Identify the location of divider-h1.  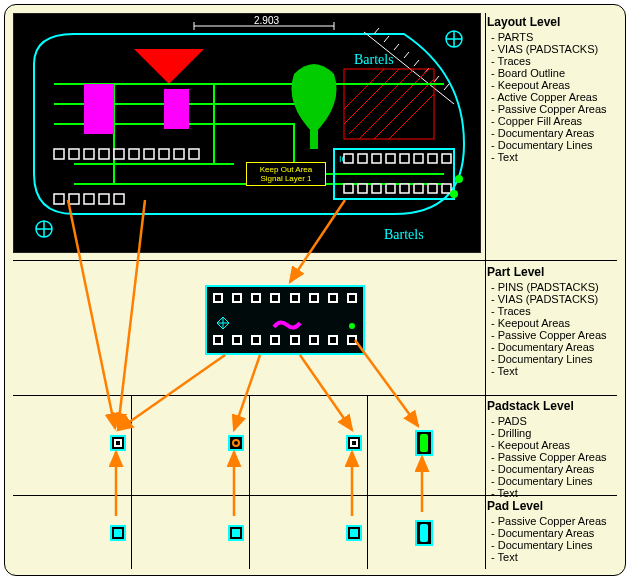
(315, 260).